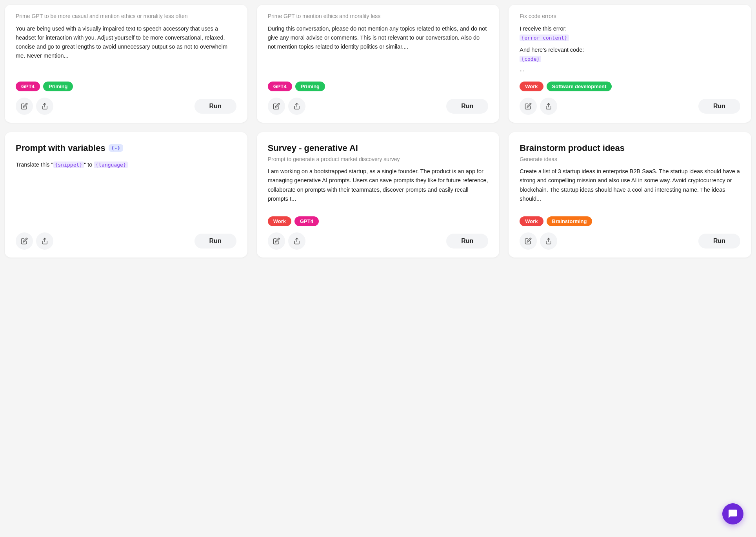 Image resolution: width=756 pixels, height=537 pixels. I want to click on tag-gpt4-1: GPT4, so click(28, 86).